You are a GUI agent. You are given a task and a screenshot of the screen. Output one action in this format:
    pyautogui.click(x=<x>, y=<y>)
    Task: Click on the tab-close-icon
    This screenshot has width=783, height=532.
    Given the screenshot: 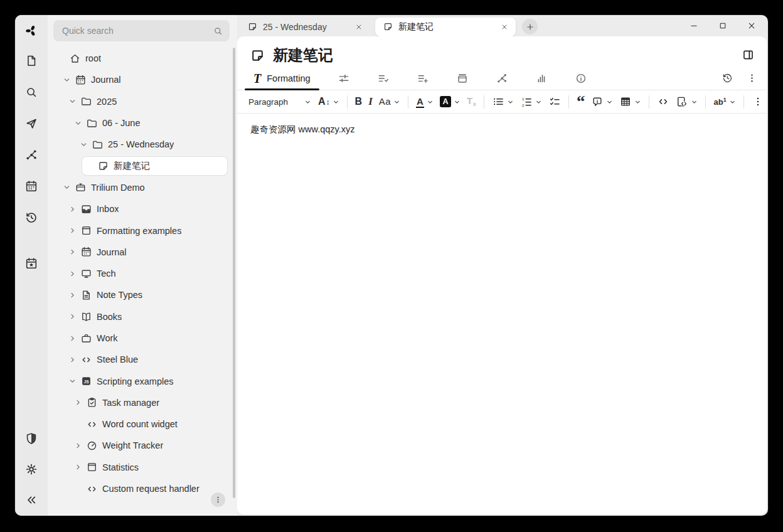 What is the action you would take?
    pyautogui.click(x=504, y=27)
    